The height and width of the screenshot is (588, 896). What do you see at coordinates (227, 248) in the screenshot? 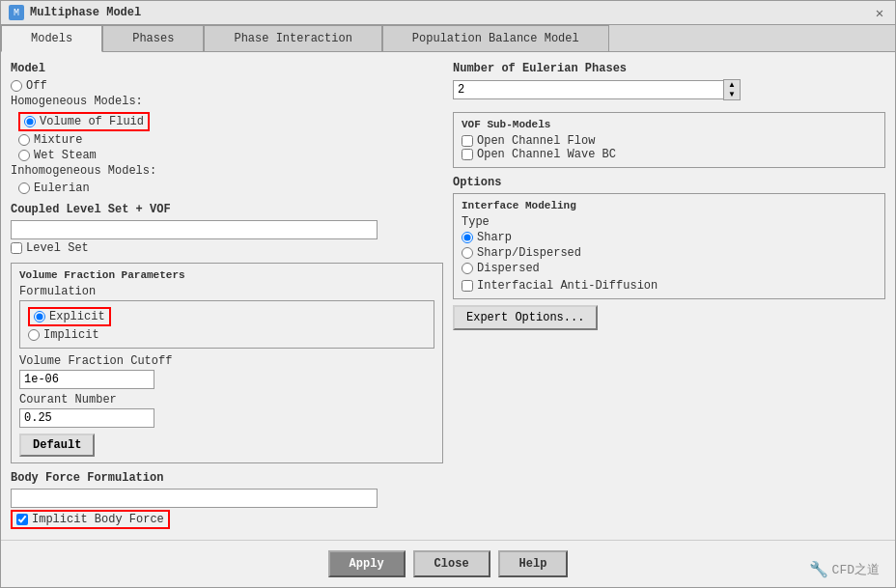
I see `level-set-checkbox-item: Level Set` at bounding box center [227, 248].